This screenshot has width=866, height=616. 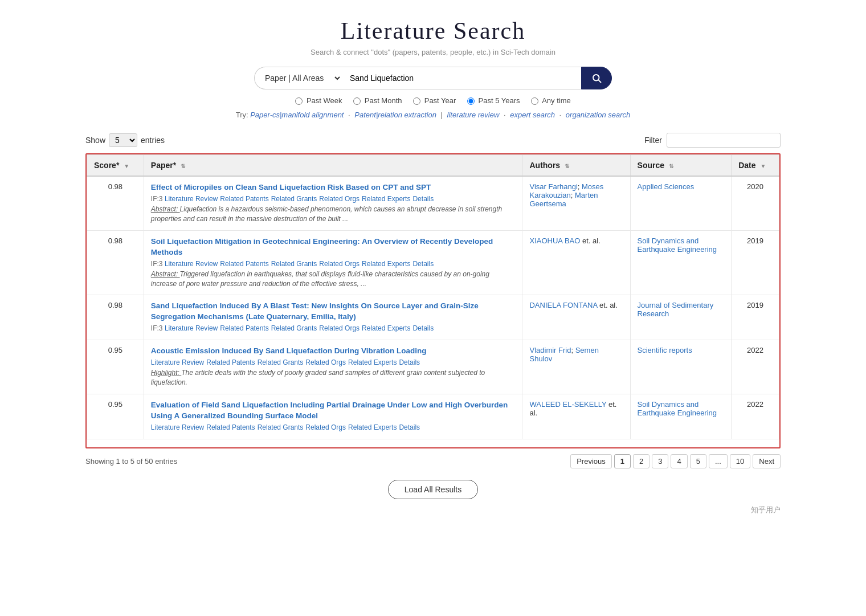 What do you see at coordinates (131, 462) in the screenshot?
I see `showing-text: Showing 1 to 5 of 50 entries` at bounding box center [131, 462].